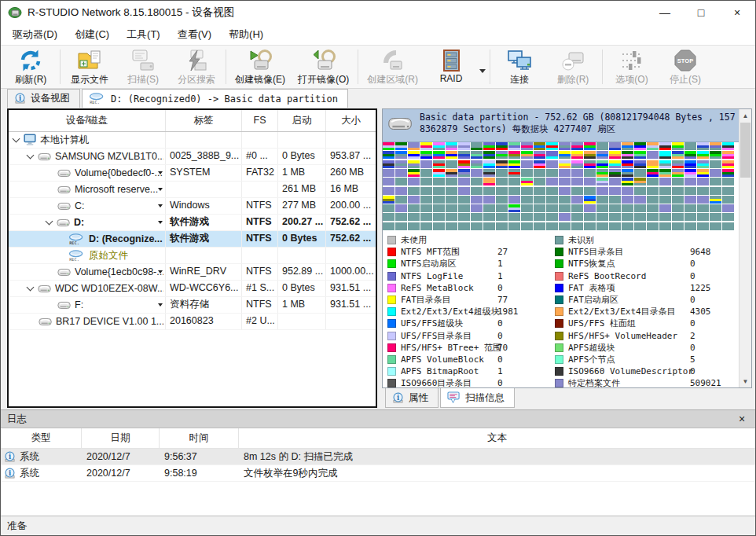 This screenshot has width=756, height=536. What do you see at coordinates (260, 173) in the screenshot?
I see `cell-fs: FAT32` at bounding box center [260, 173].